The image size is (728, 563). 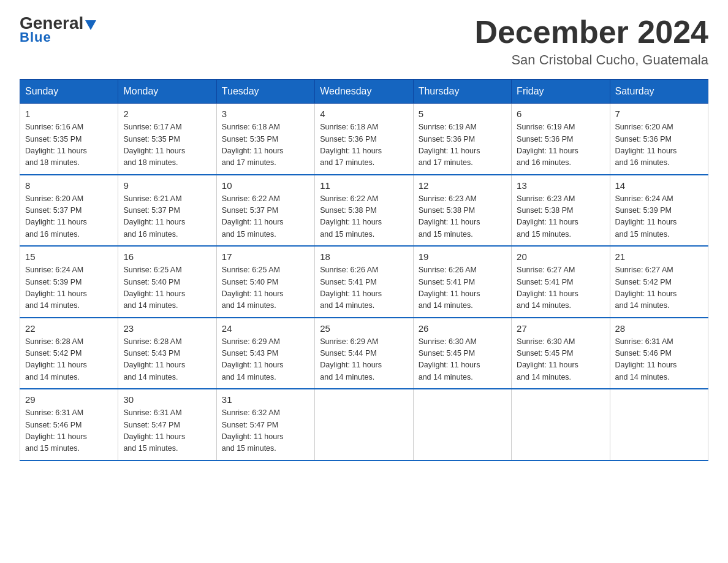 What do you see at coordinates (364, 185) in the screenshot?
I see `day-number: 11` at bounding box center [364, 185].